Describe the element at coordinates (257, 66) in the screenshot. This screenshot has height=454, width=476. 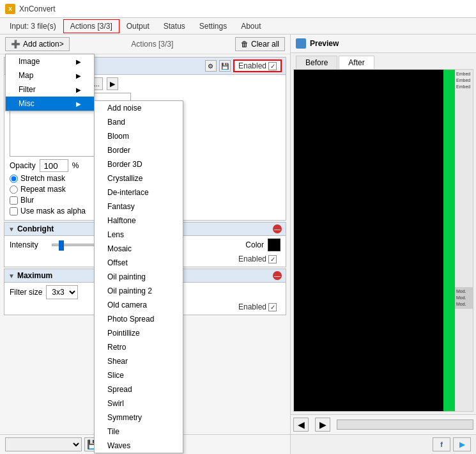
I see `enabled-badge-add-mask: Enabled ✓` at that location.